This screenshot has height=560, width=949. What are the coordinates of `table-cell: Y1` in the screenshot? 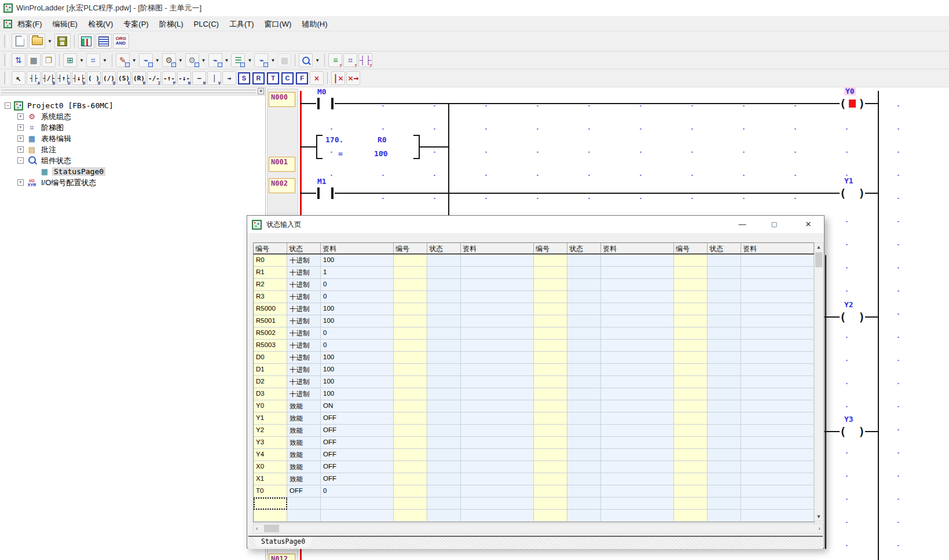 It's located at (270, 419).